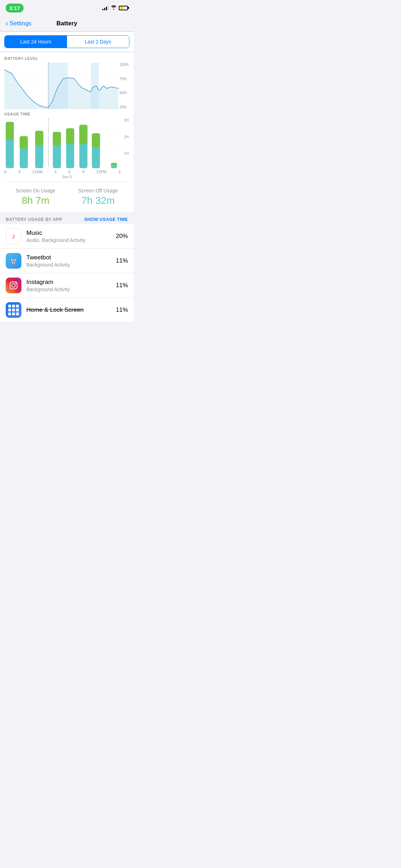 Image resolution: width=401 pixels, height=868 pixels. Describe the element at coordinates (68, 289) in the screenshot. I see `instagram-app-detail: Background Activity` at that location.